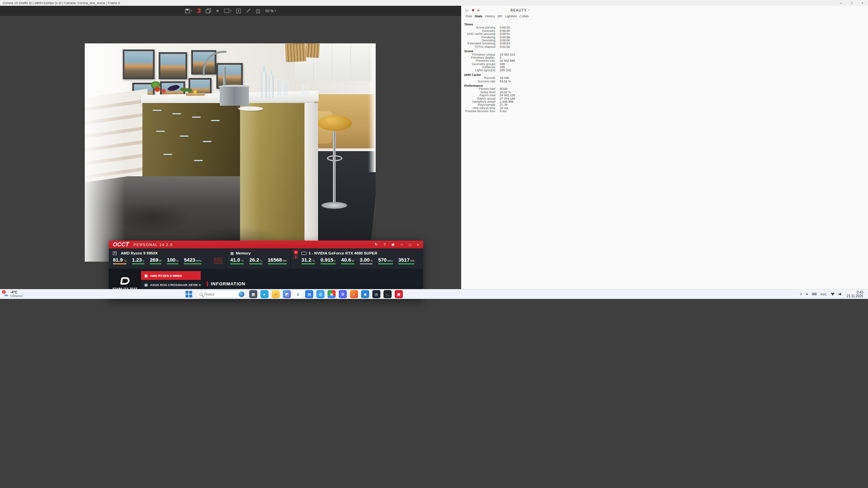 This screenshot has height=488, width=868. What do you see at coordinates (841, 294) in the screenshot?
I see `volume-icon` at bounding box center [841, 294].